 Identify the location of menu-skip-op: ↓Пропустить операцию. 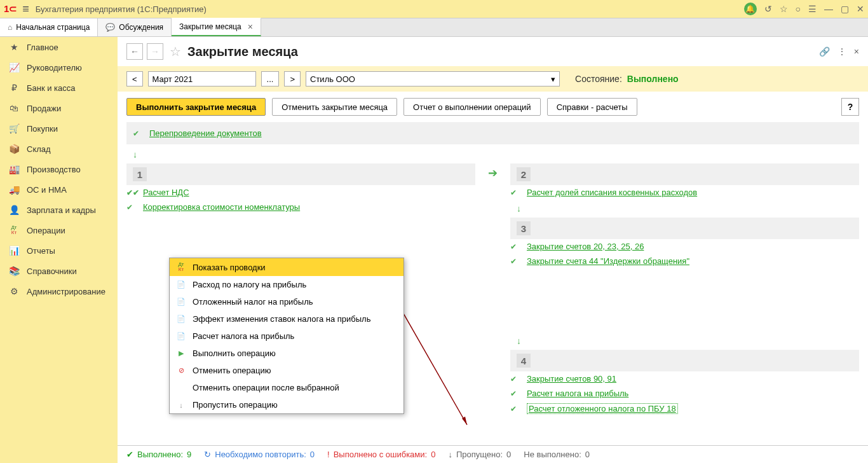
(287, 404).